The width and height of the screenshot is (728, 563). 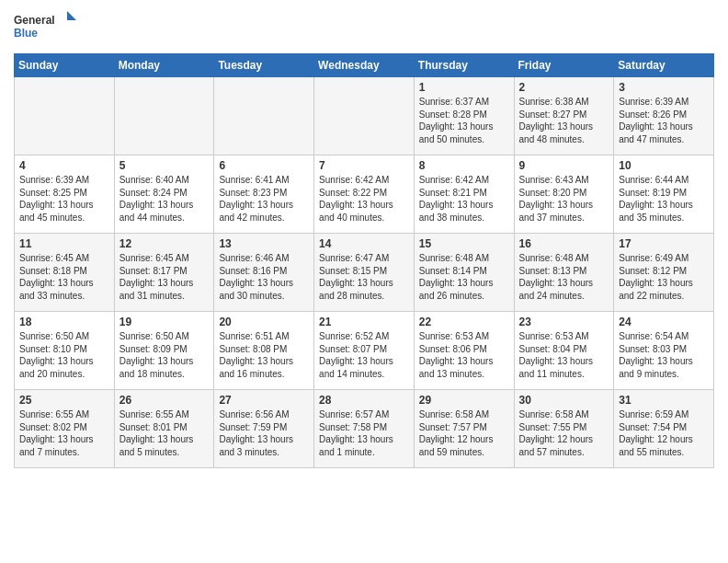 I want to click on calendar-cell: 30Sunrise: 6:58 AM Sunset: 7:55 PM Dayli…, so click(x=564, y=429).